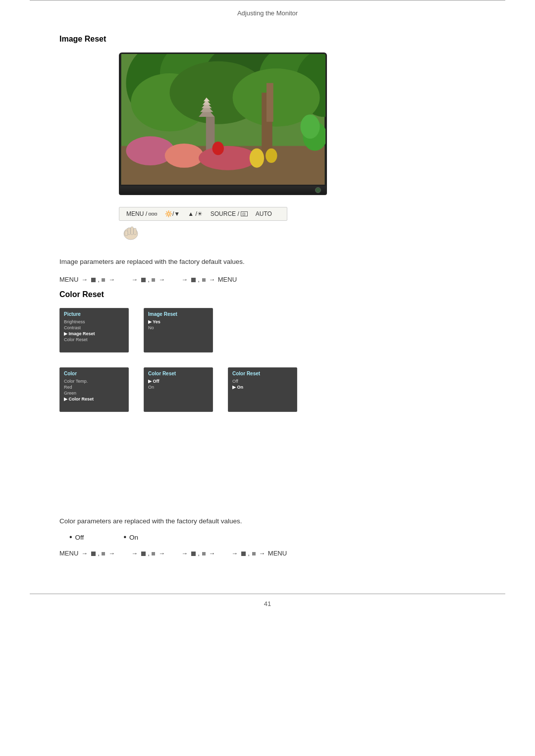 The height and width of the screenshot is (756, 535). I want to click on osd-source-icon: ⊡, so click(244, 214).